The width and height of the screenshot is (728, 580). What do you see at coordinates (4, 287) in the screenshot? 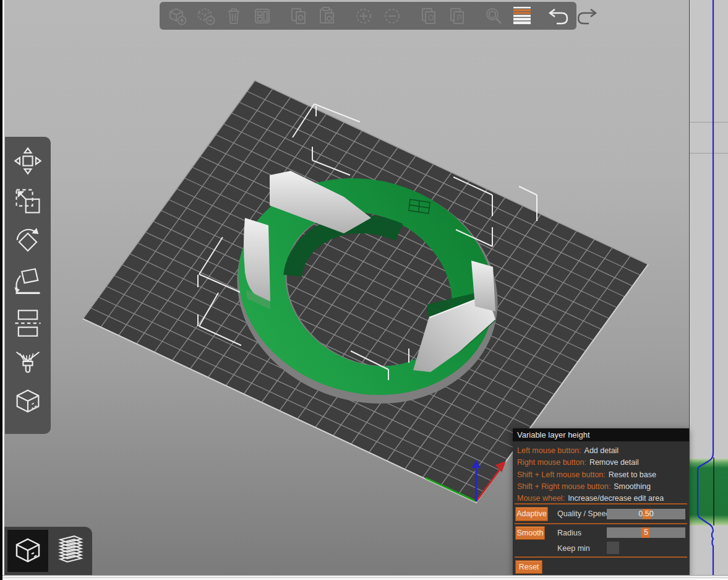
I see `window-left-edge-highlight` at bounding box center [4, 287].